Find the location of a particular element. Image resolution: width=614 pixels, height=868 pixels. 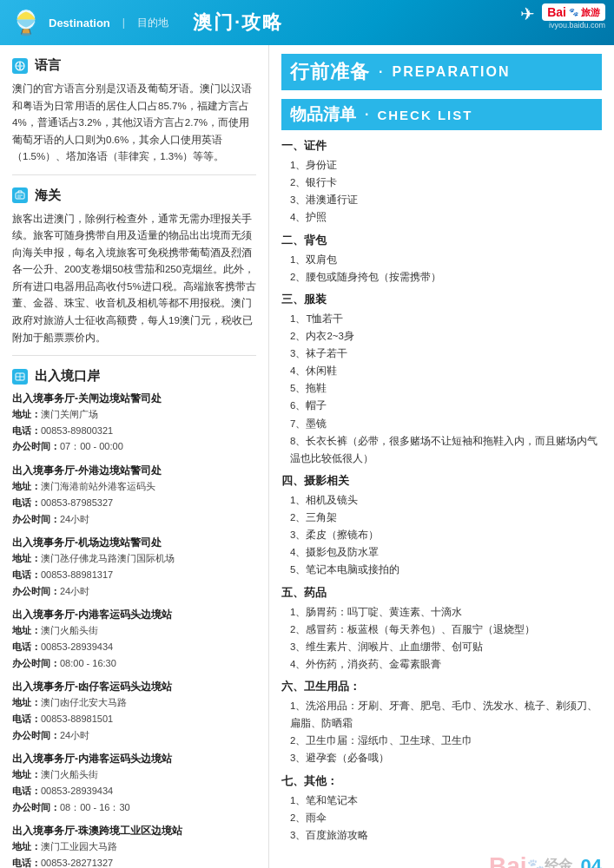

baidu-url: ivyou.baidu.com is located at coordinates (577, 25).